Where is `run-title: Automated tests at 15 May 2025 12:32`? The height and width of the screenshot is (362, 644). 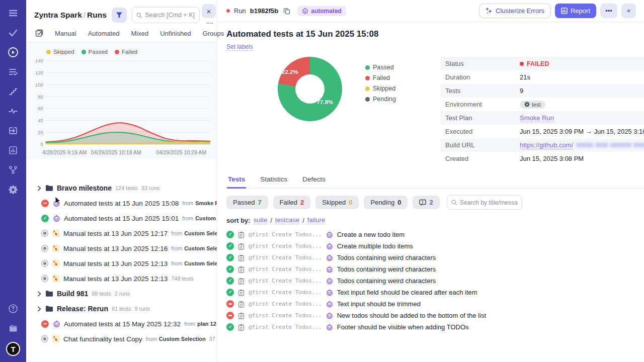 run-title: Automated tests at 15 May 2025 12:32 is located at coordinates (122, 324).